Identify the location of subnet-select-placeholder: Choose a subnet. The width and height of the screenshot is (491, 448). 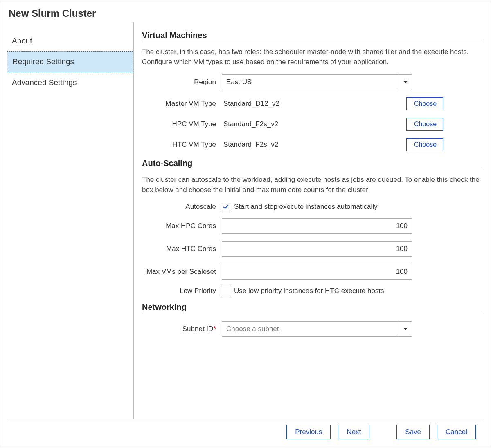
(310, 329).